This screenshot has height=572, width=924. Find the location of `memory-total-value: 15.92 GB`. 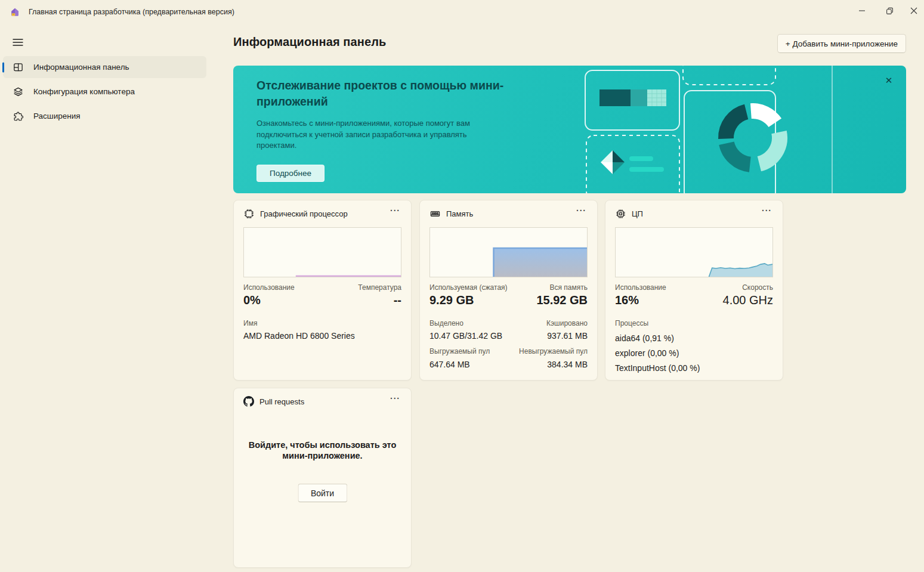

memory-total-value: 15.92 GB is located at coordinates (562, 301).